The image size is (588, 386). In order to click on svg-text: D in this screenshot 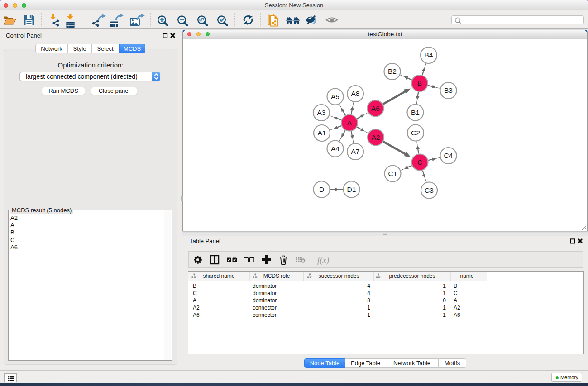, I will do `click(321, 189)`.